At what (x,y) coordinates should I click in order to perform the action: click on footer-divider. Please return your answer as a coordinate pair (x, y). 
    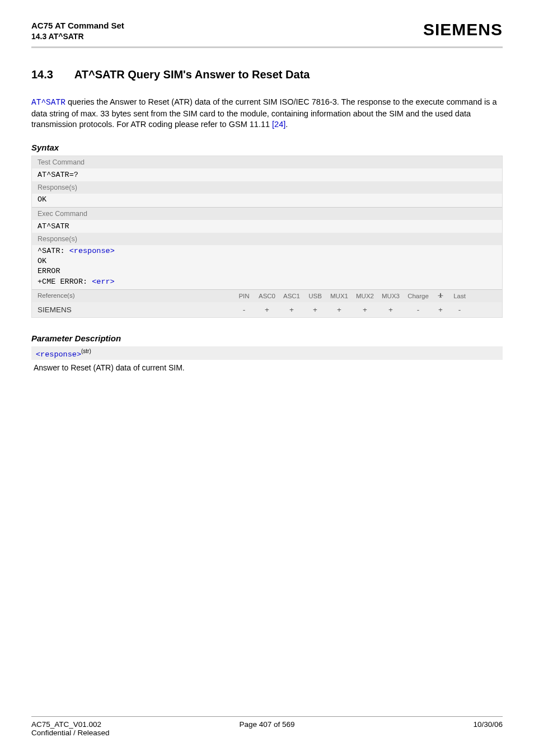
    Looking at the image, I should click on (267, 716).